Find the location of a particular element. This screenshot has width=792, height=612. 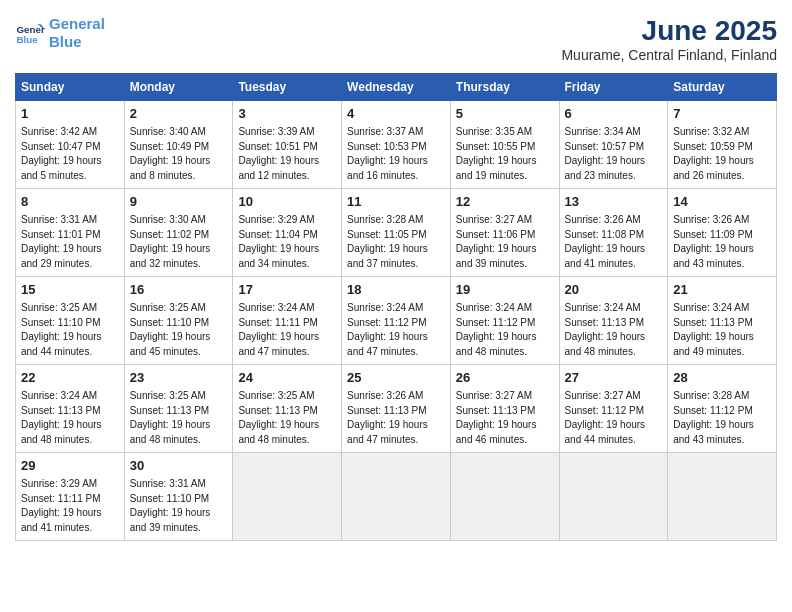

day-info: Sunrise: 3:24 AM Sunset: 11:12 PM Daylig… is located at coordinates (396, 330).